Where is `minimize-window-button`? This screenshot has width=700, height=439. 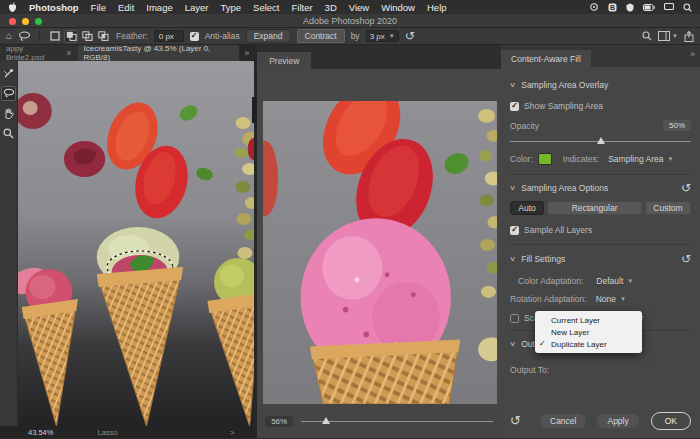 minimize-window-button is located at coordinates (26, 22).